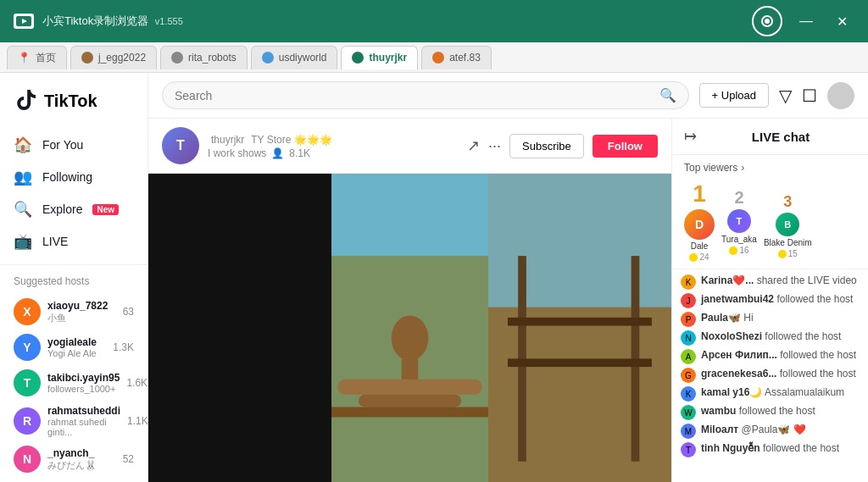 This screenshot has width=868, height=482. What do you see at coordinates (74, 241) in the screenshot?
I see `sidebar-item-live: 📺 LIVE` at bounding box center [74, 241].